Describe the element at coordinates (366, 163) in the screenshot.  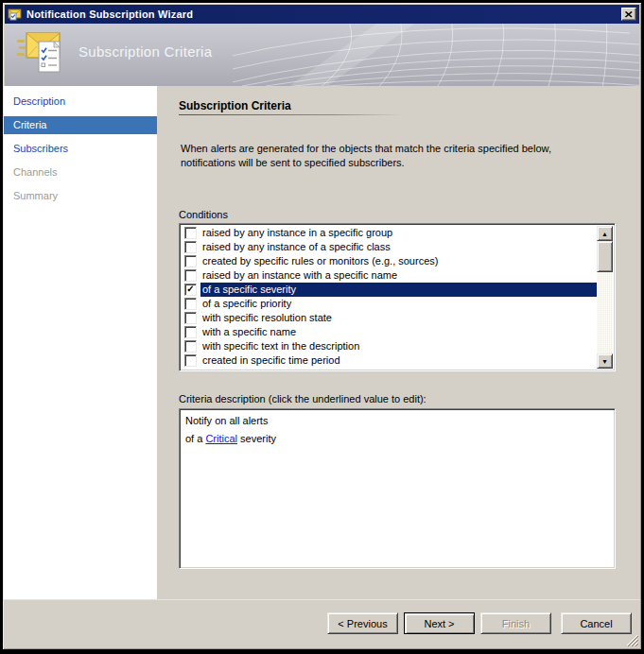
I see `intro-line-2: notifications will be sent to specified …` at that location.